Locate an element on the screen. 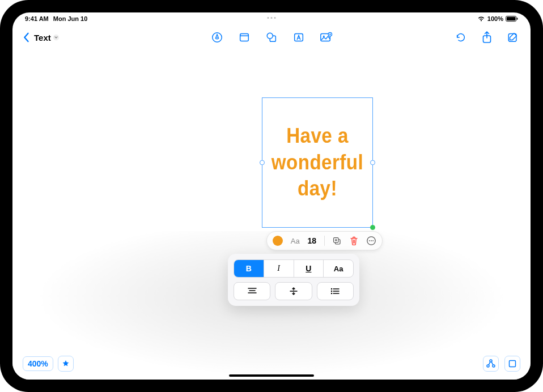  back-button is located at coordinates (26, 37).